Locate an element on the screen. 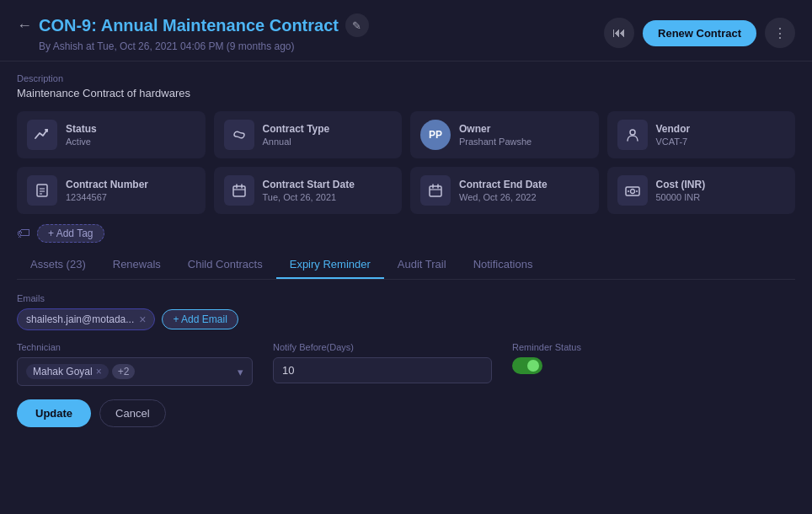 The height and width of the screenshot is (514, 812). remove-technician-icon: × is located at coordinates (99, 372).